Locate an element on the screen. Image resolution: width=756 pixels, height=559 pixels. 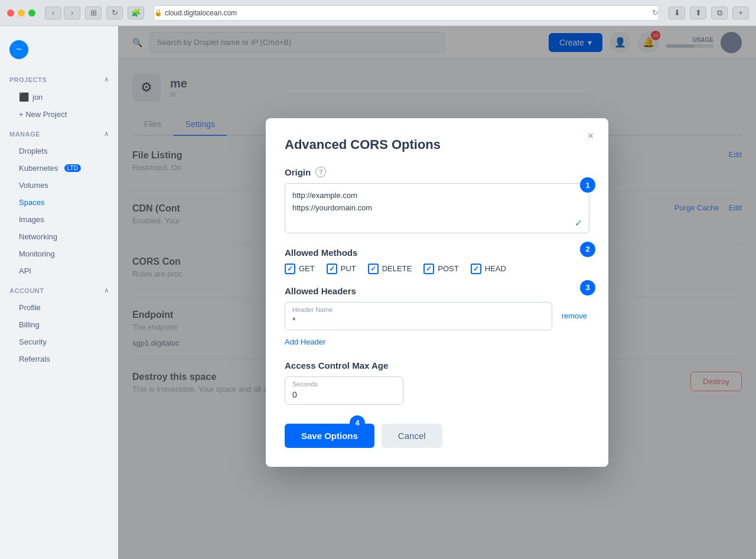
sidebar-item-label: Billing is located at coordinates (30, 325).